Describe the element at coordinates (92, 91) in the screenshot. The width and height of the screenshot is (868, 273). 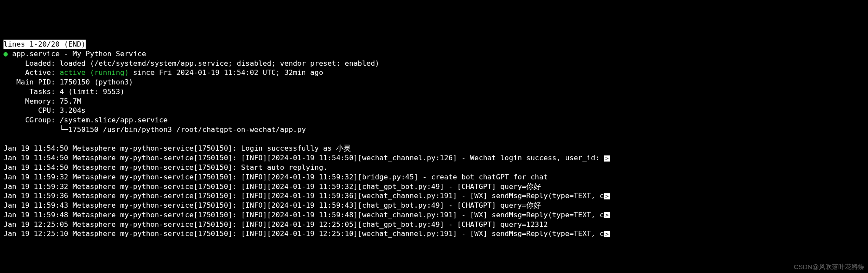
I see `tasks-value: 4 (limit: 9553)` at that location.